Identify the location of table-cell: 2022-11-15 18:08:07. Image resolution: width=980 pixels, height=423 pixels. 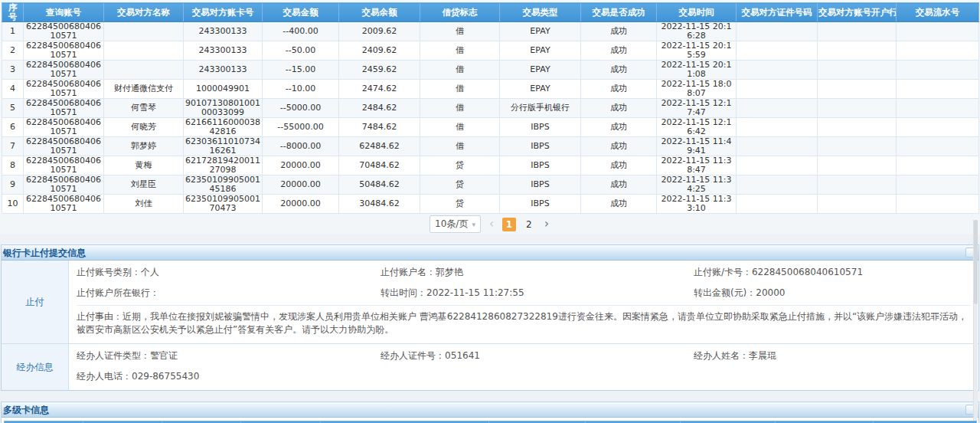
(697, 89).